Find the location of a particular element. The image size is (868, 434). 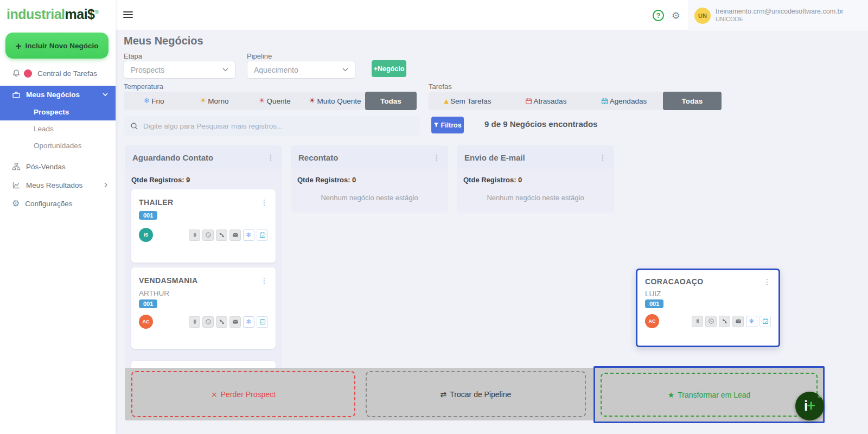

exchange-icon: ⇄ is located at coordinates (444, 394).